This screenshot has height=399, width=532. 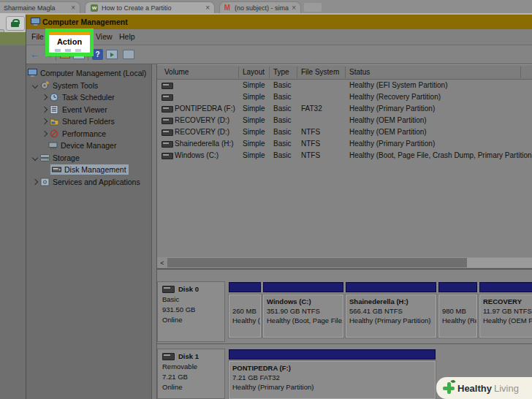 I want to click on menu-view: View, so click(x=104, y=37).